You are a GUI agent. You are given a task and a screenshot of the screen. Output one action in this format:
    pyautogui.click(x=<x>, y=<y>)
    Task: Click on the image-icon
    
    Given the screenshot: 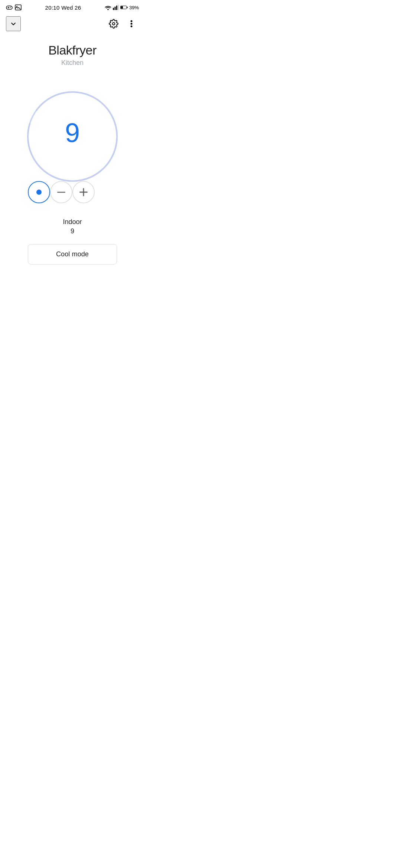 What is the action you would take?
    pyautogui.click(x=18, y=7)
    